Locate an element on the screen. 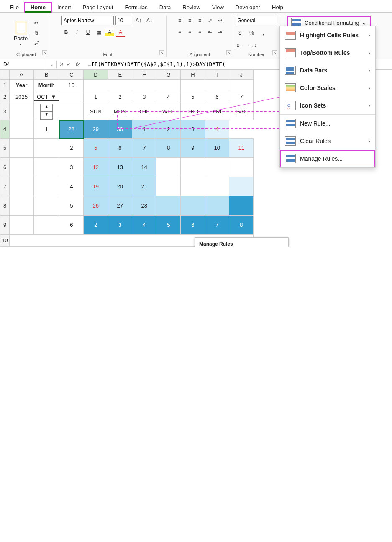  cf-top-bottom: Top/Bottom Rules› is located at coordinates (328, 53).